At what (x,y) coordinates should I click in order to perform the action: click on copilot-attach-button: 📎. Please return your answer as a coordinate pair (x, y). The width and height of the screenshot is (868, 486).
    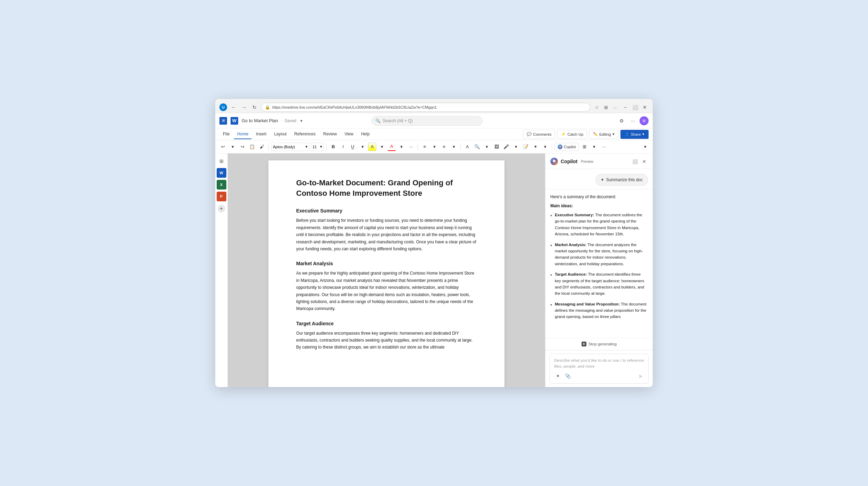
    Looking at the image, I should click on (568, 376).